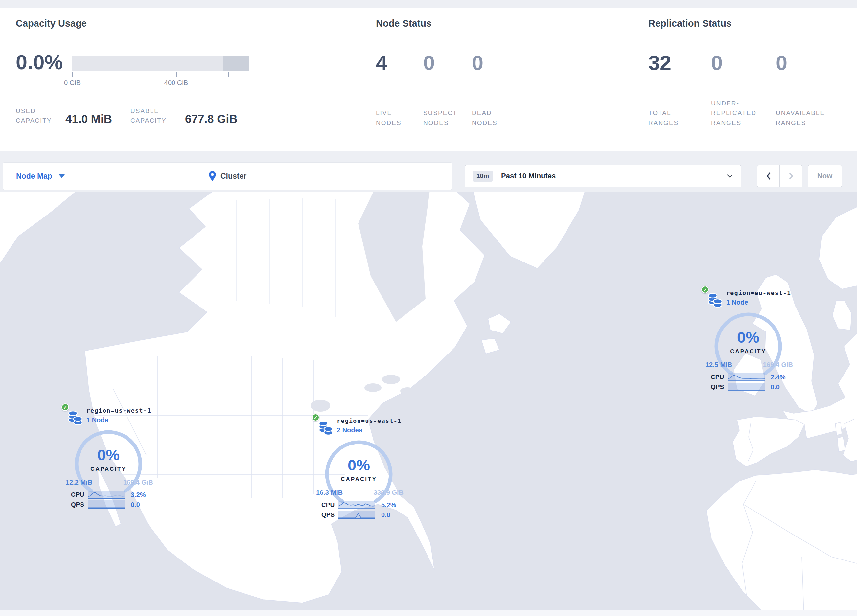  I want to click on region-nodes-link: 2 Nodes, so click(369, 430).